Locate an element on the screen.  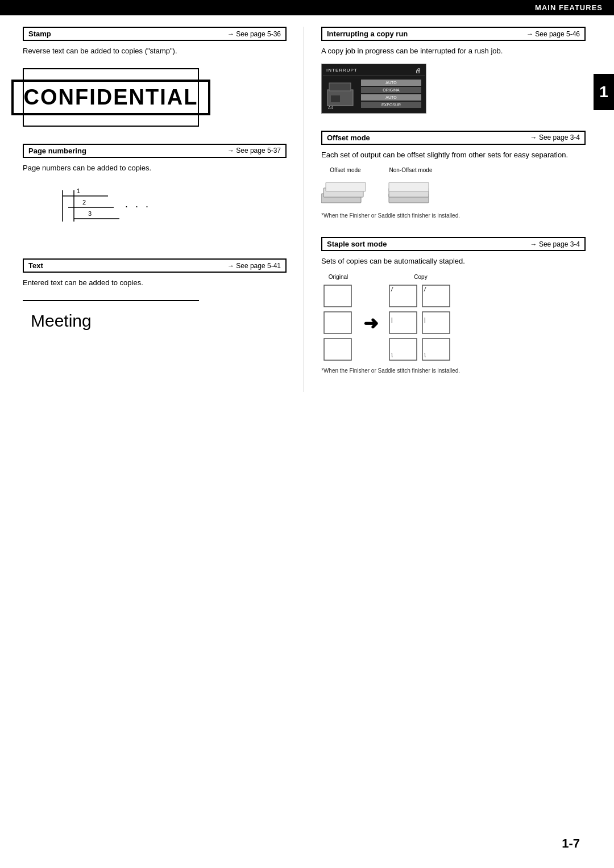
staple-footnote: *When the Finisher or Saddle stitch fini… is located at coordinates (454, 370).